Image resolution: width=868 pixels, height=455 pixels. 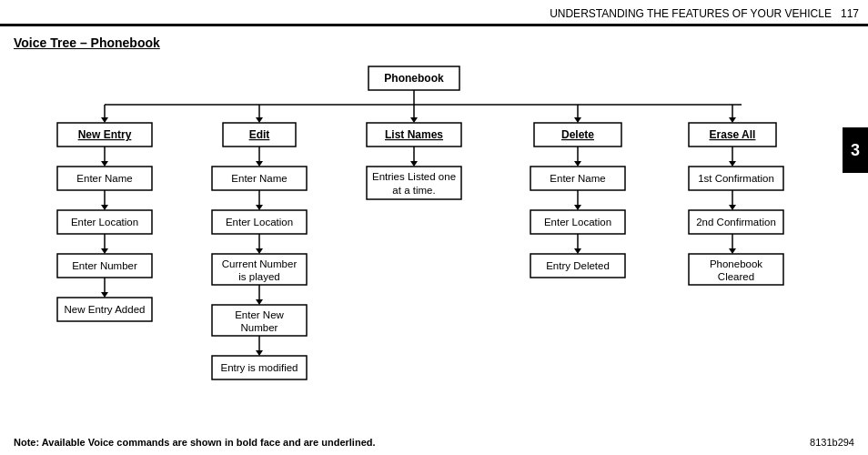 What do you see at coordinates (106, 135) in the screenshot?
I see `svg-text: New Entry` at bounding box center [106, 135].